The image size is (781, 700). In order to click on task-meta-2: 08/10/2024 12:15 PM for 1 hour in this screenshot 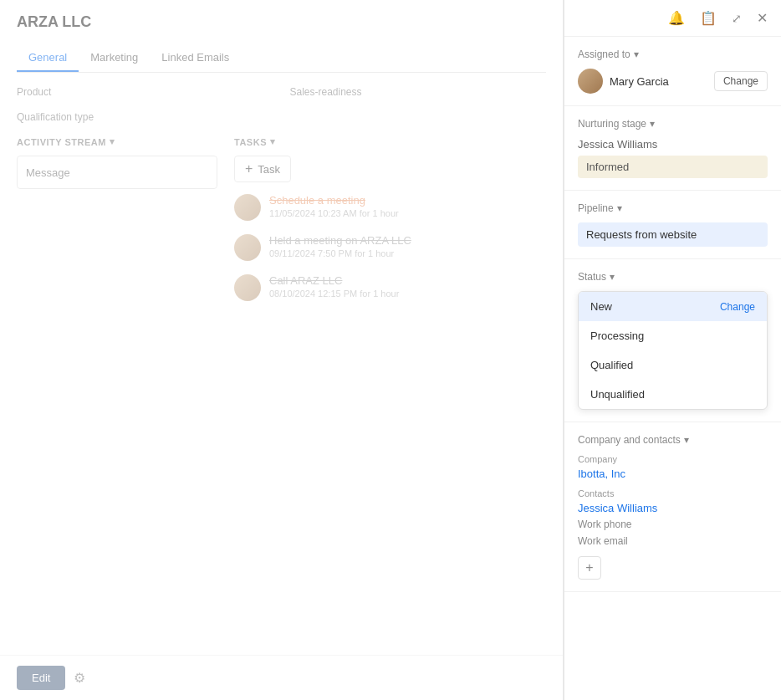, I will do `click(408, 294)`.